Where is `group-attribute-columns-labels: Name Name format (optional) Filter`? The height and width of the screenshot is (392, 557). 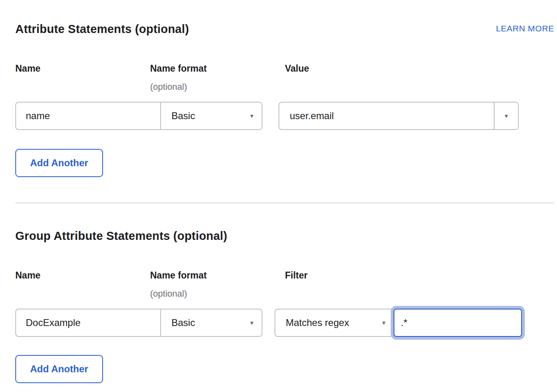 group-attribute-columns-labels: Name Name format (optional) Filter is located at coordinates (285, 285).